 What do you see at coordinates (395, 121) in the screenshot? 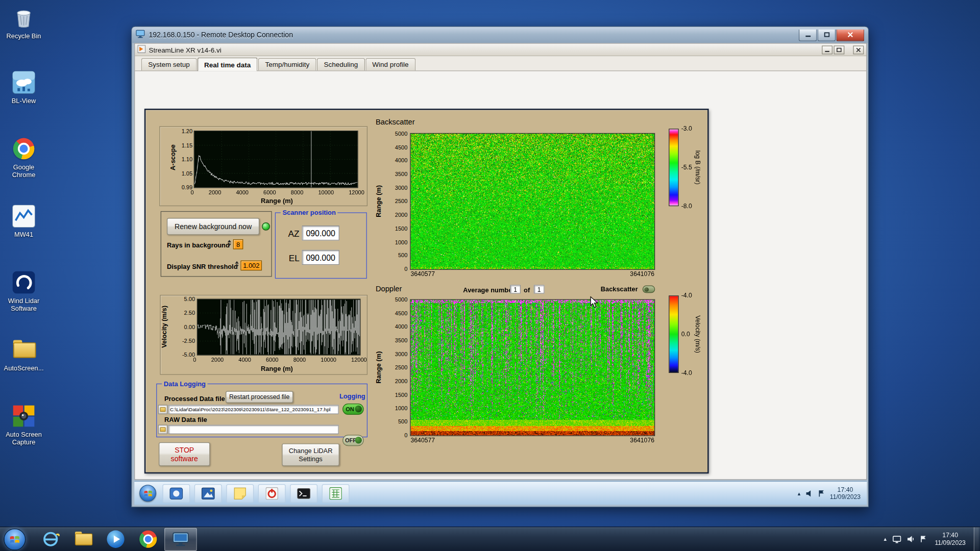
I see `backscatter-title: Backscatter` at bounding box center [395, 121].